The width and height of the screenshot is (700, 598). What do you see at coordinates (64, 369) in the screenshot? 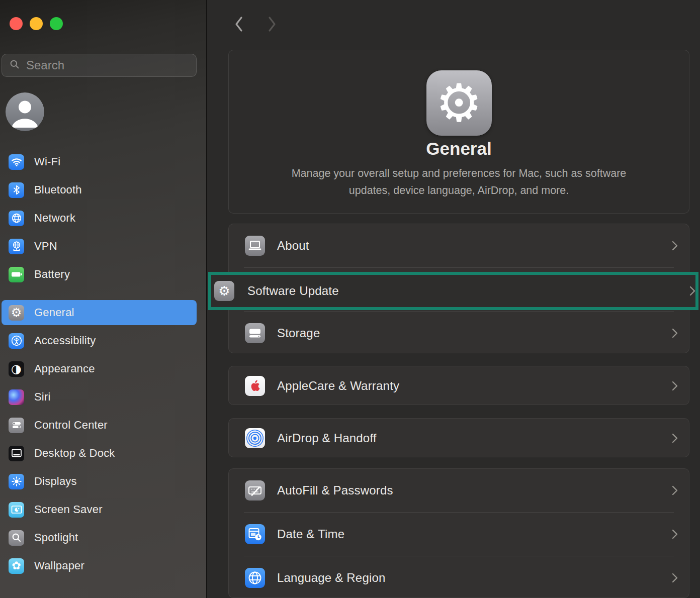
I see `sidebar-item-label: Appearance` at bounding box center [64, 369].